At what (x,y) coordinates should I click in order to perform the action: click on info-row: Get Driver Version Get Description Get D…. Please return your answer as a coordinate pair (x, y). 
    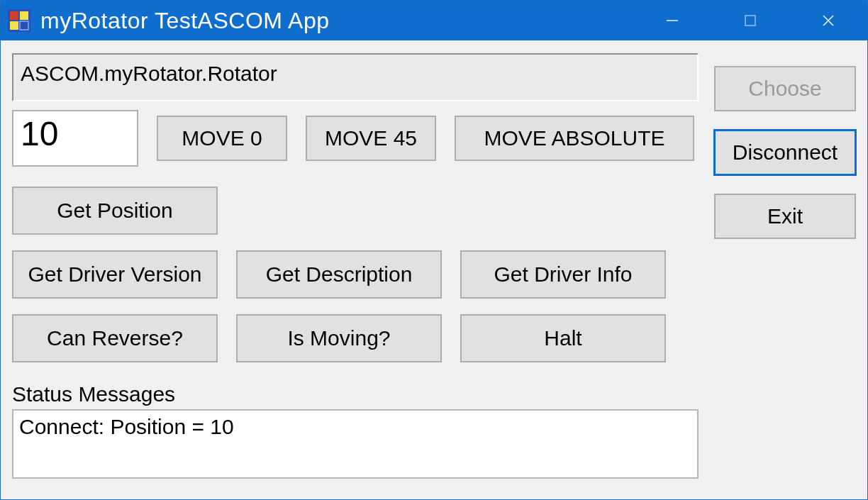
    Looking at the image, I should click on (355, 274).